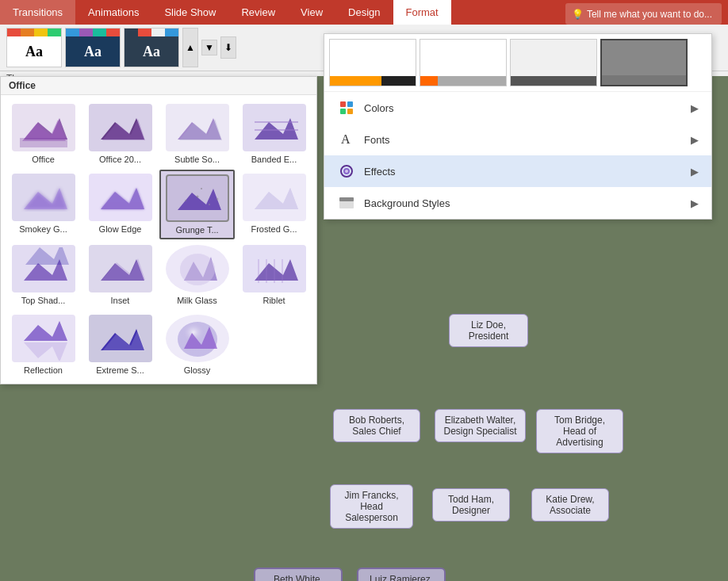 The width and height of the screenshot is (728, 581). Describe the element at coordinates (527, 203) in the screenshot. I see `menu-background-label: Background Styles` at that location.